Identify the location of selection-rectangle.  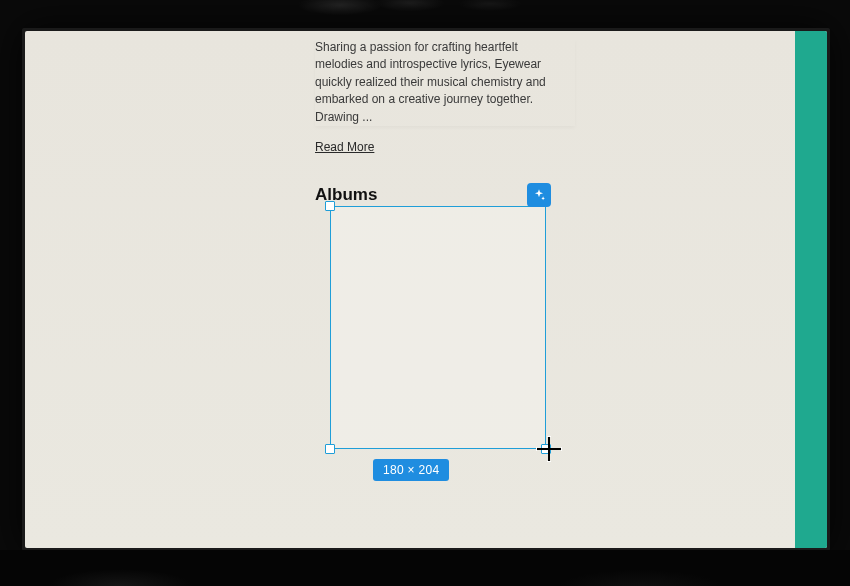
(438, 328).